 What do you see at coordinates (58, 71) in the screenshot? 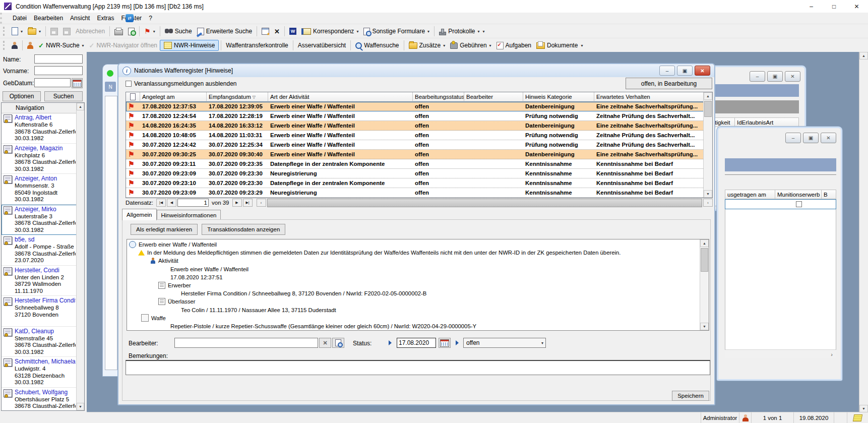
I see `vorname-input` at bounding box center [58, 71].